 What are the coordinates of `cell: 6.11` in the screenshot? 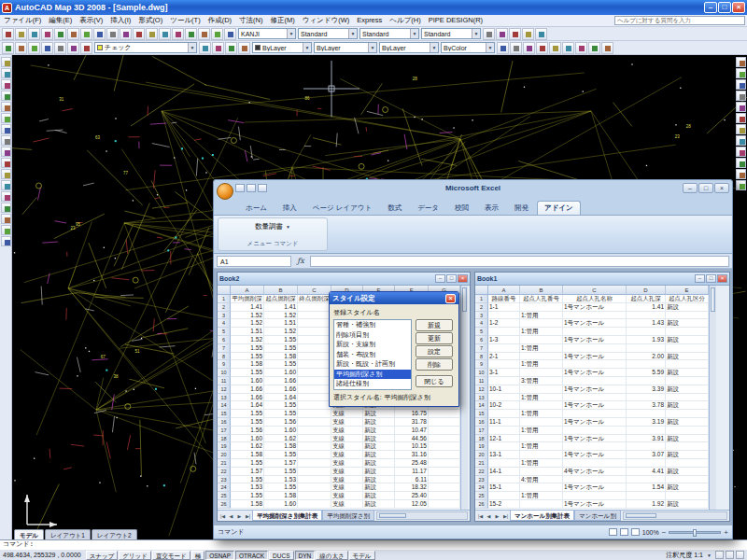 It's located at (412, 480).